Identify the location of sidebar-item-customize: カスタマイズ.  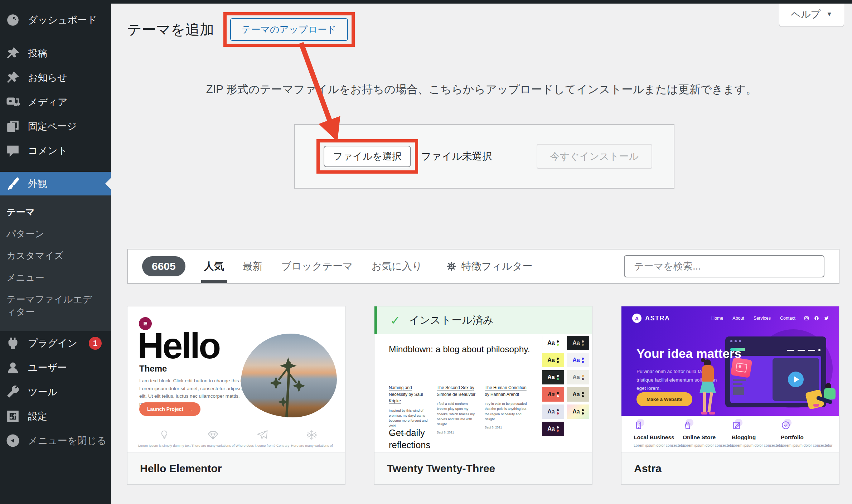
(55, 256).